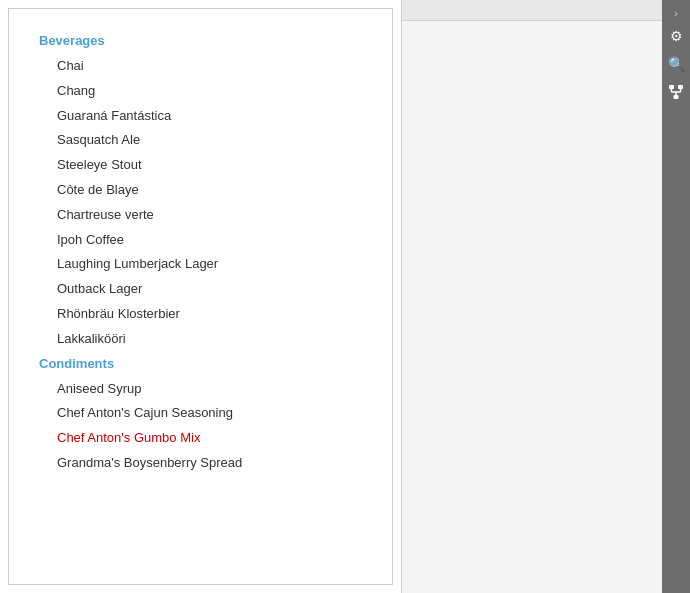 This screenshot has width=690, height=593. Describe the element at coordinates (206, 216) in the screenshot. I see `list-item: Chartreuse verte` at that location.